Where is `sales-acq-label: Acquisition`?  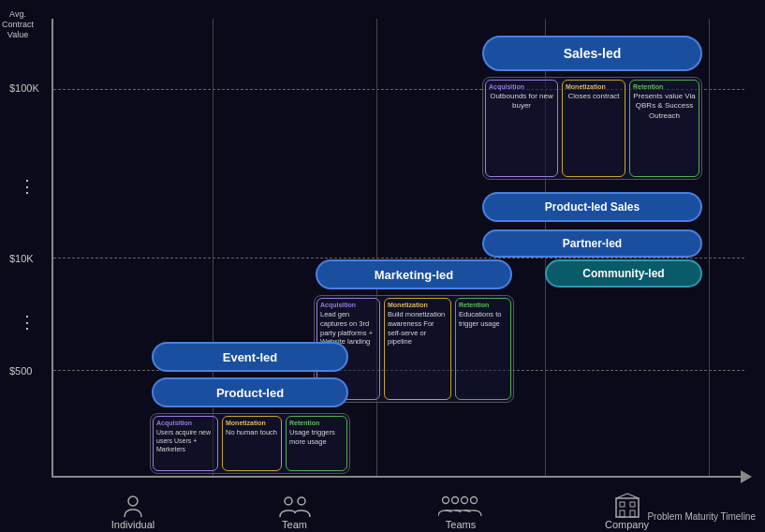
sales-acq-label: Acquisition is located at coordinates (522, 86).